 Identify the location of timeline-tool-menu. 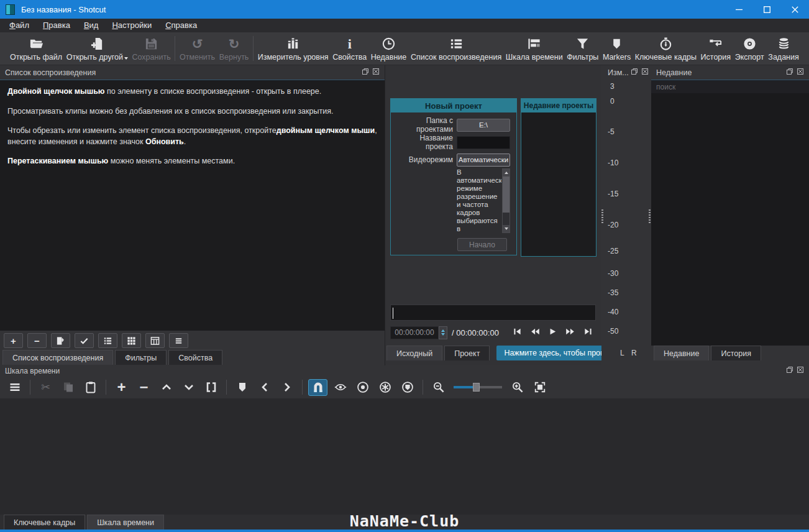
(15, 388).